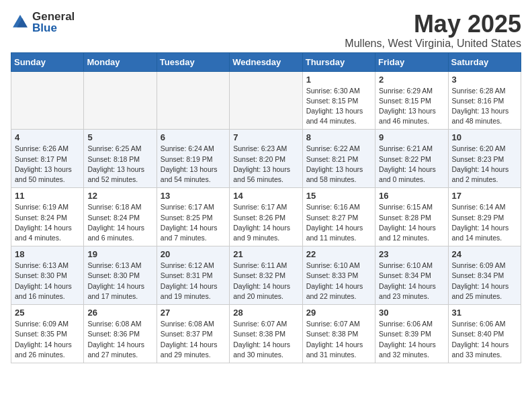 The height and width of the screenshot is (411, 532). What do you see at coordinates (266, 334) in the screenshot?
I see `calendar-week-row: 25Sunrise: 6:09 AMSunset: 8:35 PMDayligh…` at bounding box center [266, 334].